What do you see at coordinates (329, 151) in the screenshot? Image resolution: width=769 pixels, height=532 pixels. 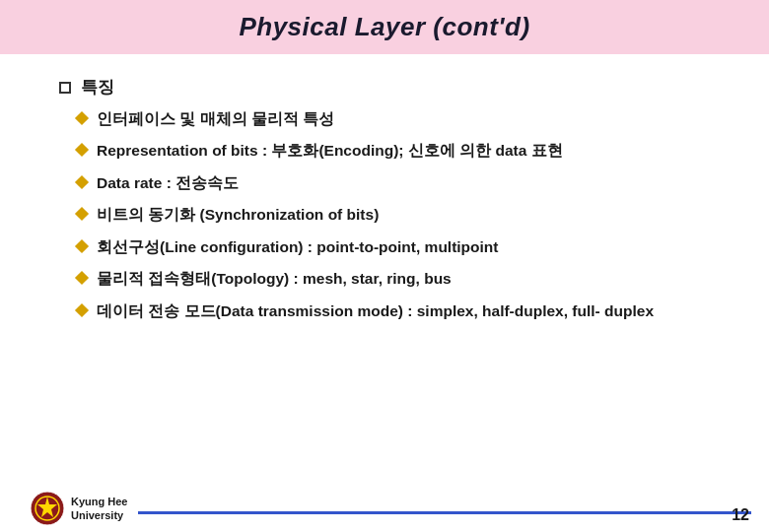 I see `bullet-text: Representation of bits : 부호화(Encoding); …` at bounding box center [329, 151].